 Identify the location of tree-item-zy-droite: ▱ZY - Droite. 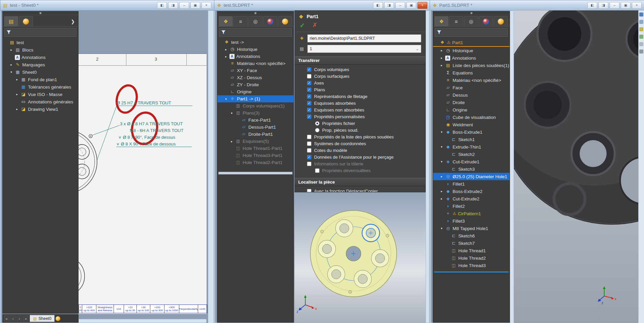
(255, 85).